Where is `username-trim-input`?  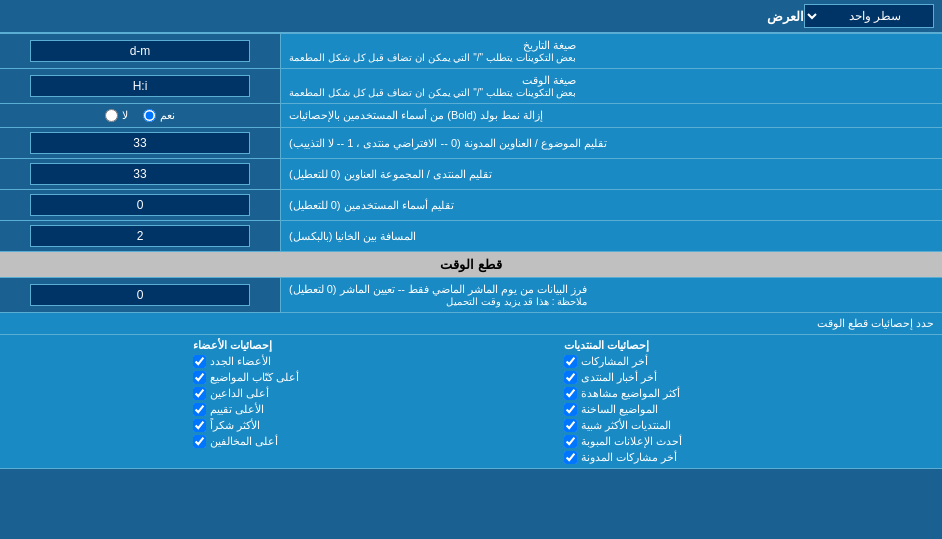
username-trim-input is located at coordinates (140, 205).